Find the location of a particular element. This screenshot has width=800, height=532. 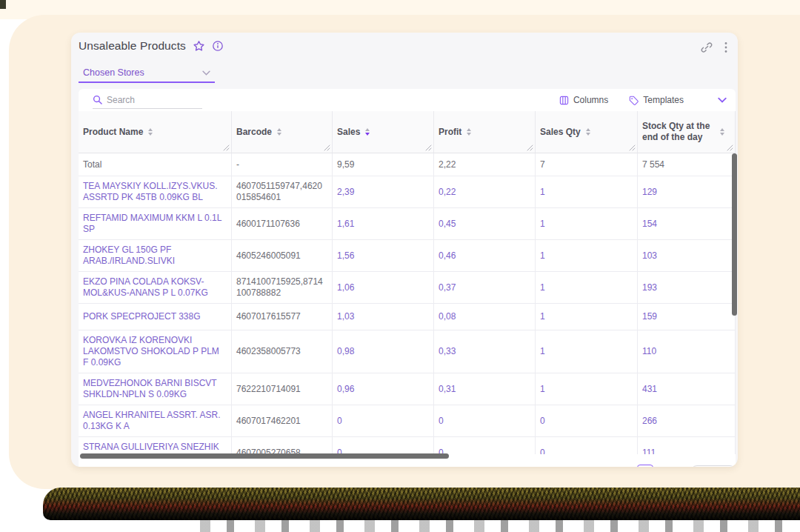

cell-sales: 1,56 is located at coordinates (384, 256).